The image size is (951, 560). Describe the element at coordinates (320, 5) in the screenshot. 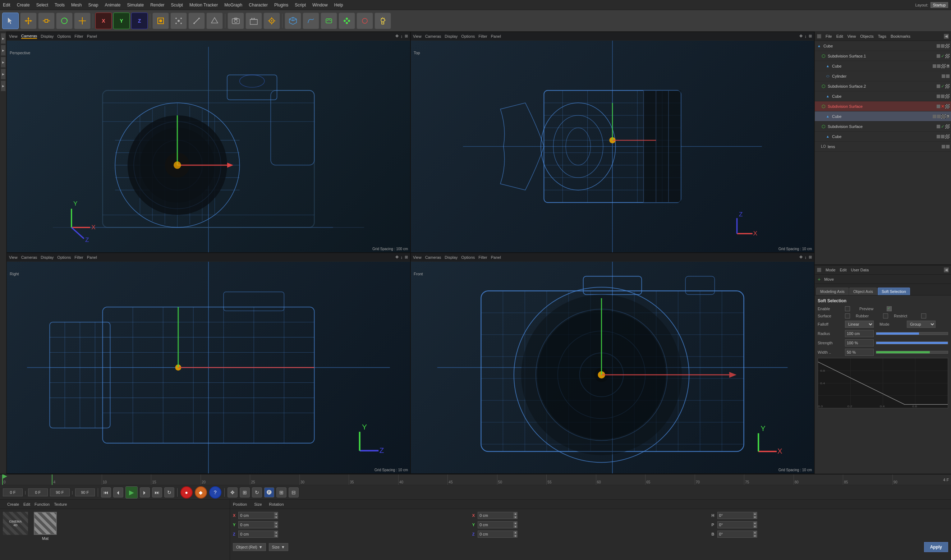

I see `menu-window: Window` at that location.